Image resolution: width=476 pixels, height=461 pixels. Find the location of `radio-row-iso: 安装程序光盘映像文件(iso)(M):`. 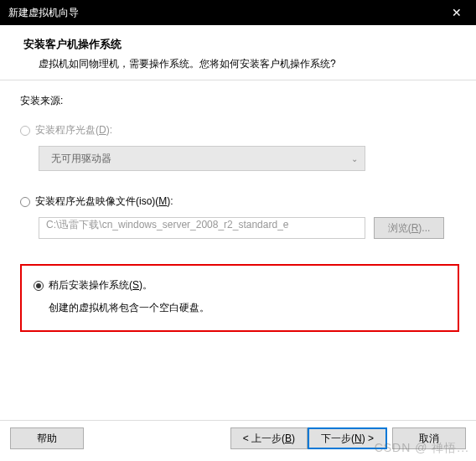

radio-row-iso: 安装程序光盘映像文件(iso)(M): is located at coordinates (240, 201).